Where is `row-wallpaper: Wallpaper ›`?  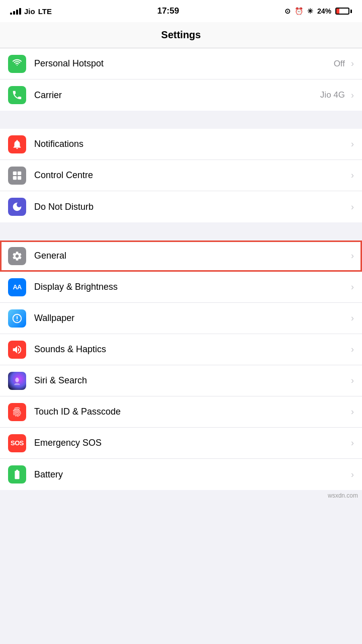
row-wallpaper: Wallpaper › is located at coordinates (181, 318).